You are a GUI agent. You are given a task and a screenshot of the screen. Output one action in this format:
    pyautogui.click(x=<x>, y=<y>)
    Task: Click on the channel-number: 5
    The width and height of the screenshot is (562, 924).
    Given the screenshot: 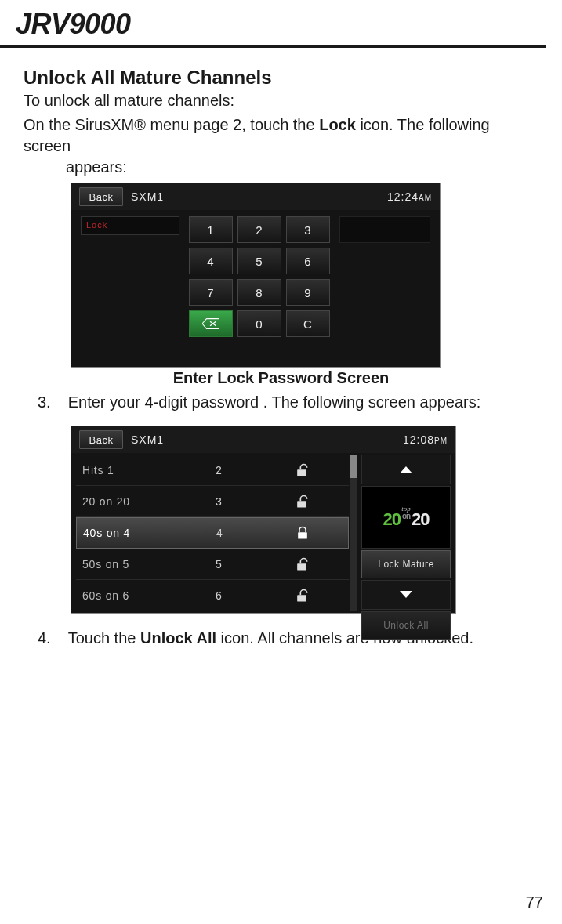 What is the action you would take?
    pyautogui.click(x=251, y=564)
    